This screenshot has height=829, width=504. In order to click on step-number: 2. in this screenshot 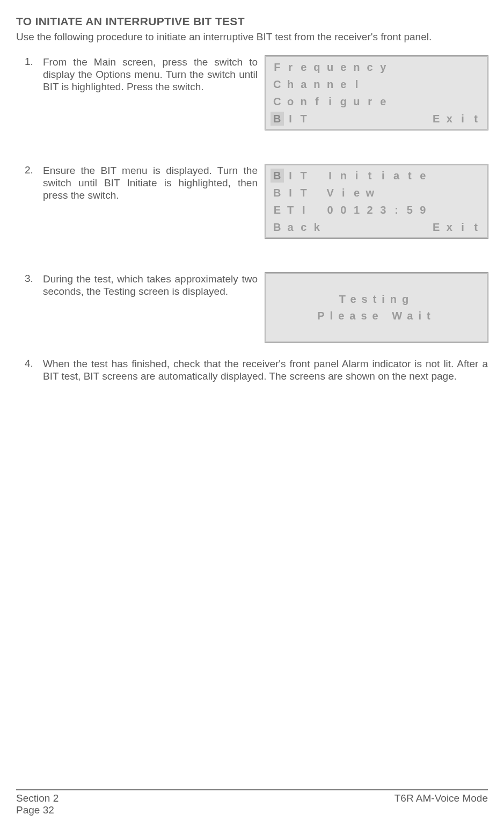, I will do `click(30, 170)`.